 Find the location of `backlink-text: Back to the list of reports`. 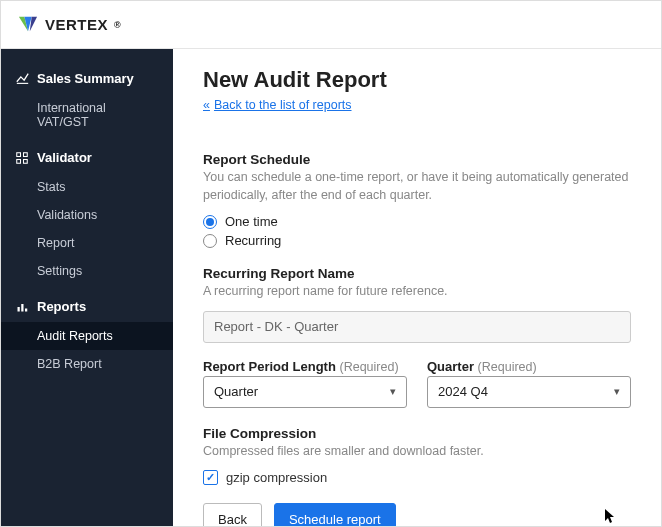

backlink-text: Back to the list of reports is located at coordinates (283, 105).